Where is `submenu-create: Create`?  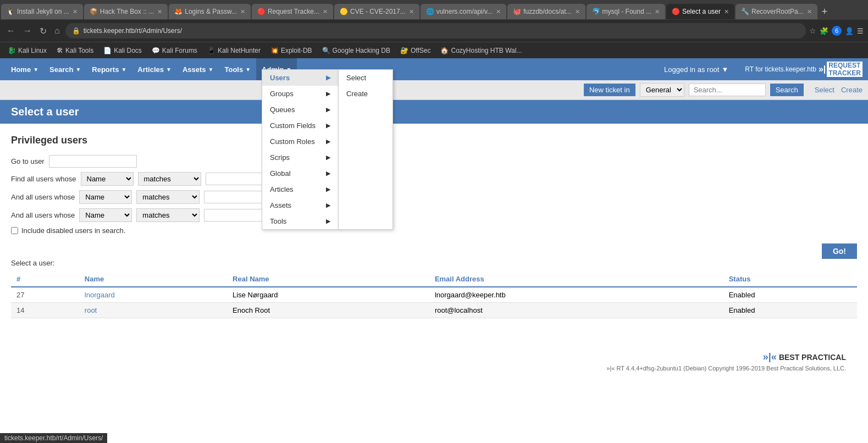 submenu-create: Create is located at coordinates (366, 93).